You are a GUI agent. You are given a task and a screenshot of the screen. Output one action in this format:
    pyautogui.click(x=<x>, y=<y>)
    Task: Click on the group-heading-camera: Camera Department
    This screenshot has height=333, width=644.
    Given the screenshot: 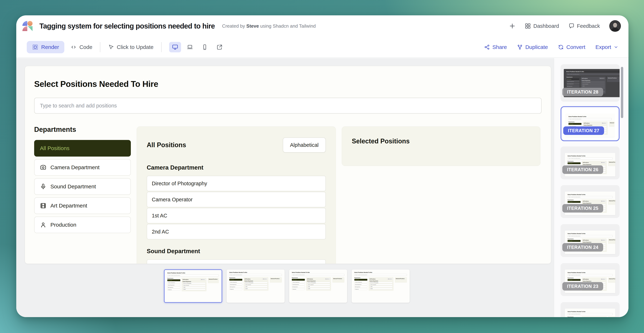 What is the action you would take?
    pyautogui.click(x=236, y=168)
    